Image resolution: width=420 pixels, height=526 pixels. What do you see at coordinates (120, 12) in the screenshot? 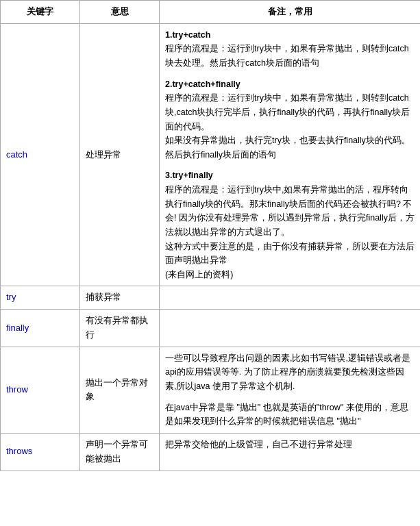
I see `header-meaning: 意思` at bounding box center [120, 12].